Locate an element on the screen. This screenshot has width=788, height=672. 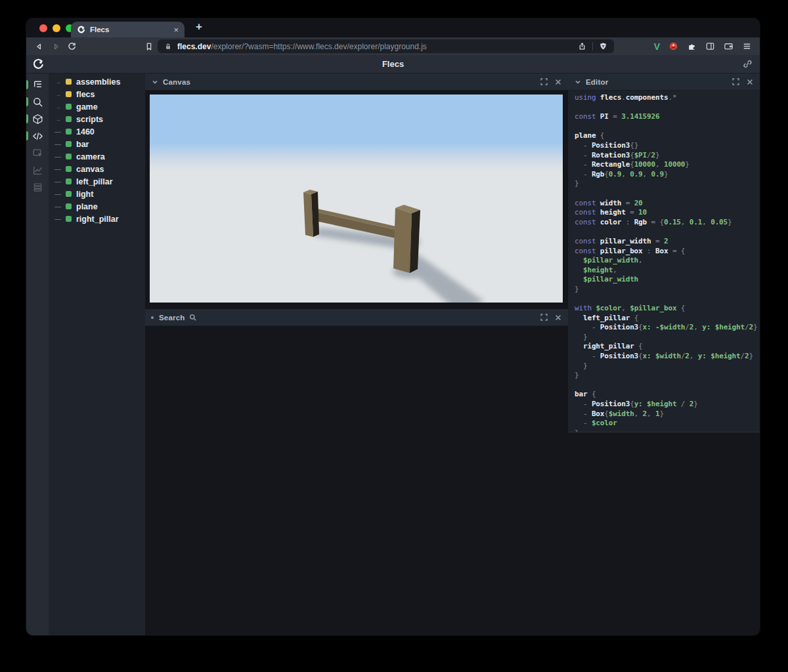
rail-item-search is located at coordinates (37, 102).